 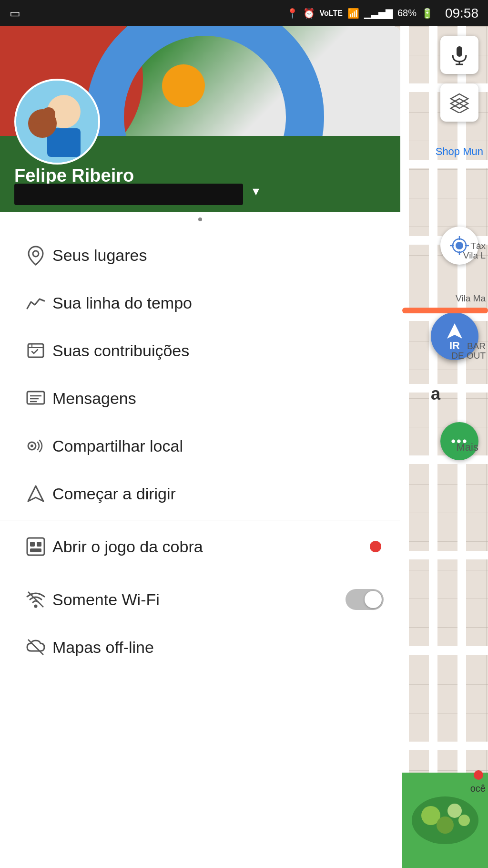 What do you see at coordinates (200, 446) in the screenshot?
I see `menu-item-compartilhar: Compartilhar local` at bounding box center [200, 446].